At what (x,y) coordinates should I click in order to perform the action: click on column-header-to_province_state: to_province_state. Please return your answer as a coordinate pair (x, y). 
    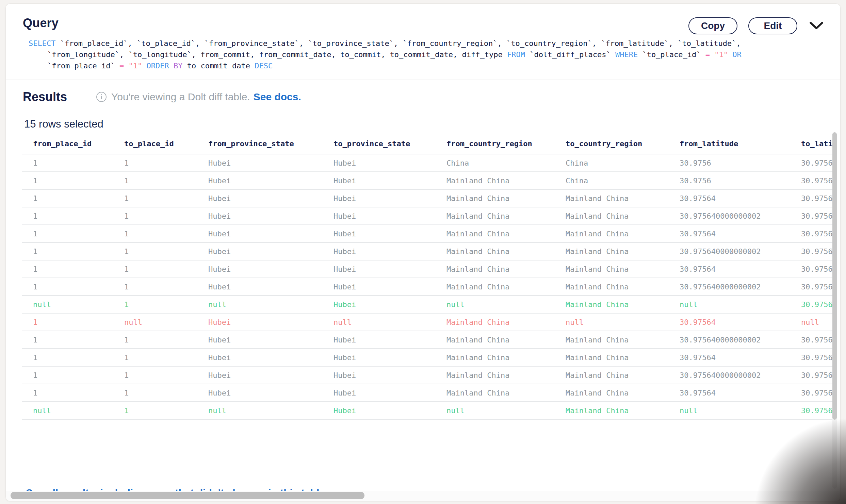
    Looking at the image, I should click on (379, 144).